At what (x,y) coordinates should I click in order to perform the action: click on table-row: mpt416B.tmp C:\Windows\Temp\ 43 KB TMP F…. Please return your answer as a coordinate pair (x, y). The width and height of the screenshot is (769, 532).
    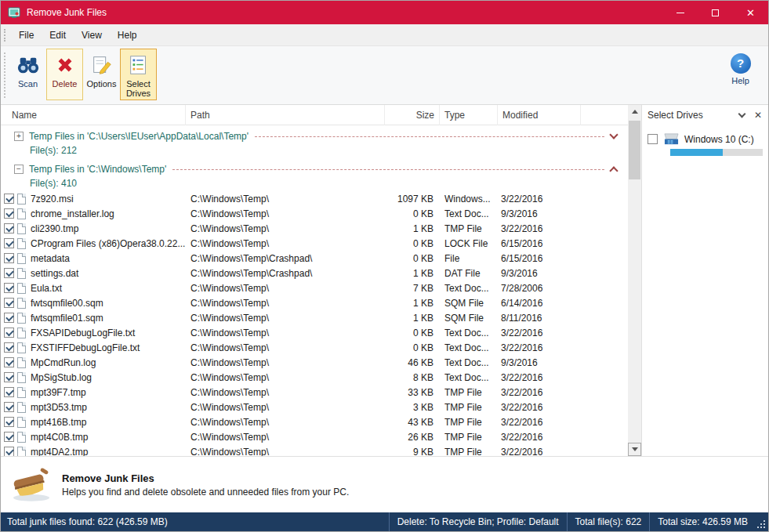
    Looking at the image, I should click on (314, 422).